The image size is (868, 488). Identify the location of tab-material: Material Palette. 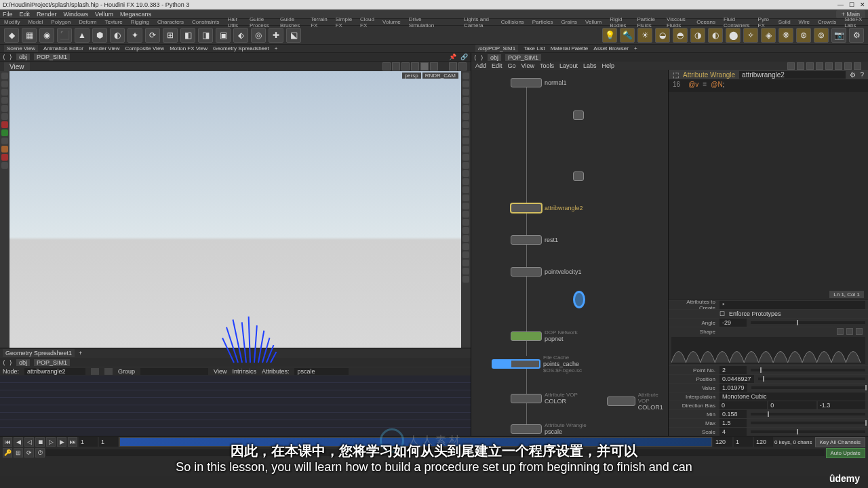
(570, 49).